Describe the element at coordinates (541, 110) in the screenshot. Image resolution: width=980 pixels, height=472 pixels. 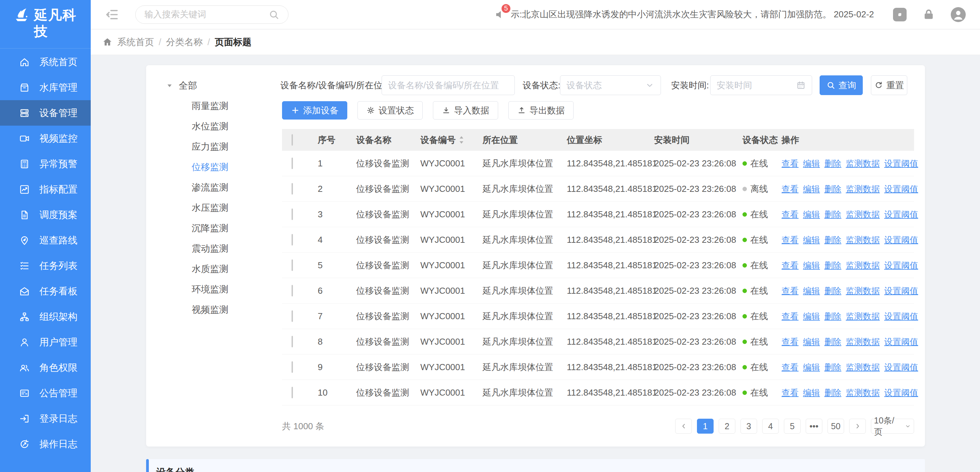
I see `export-data-button: 导出数据` at that location.